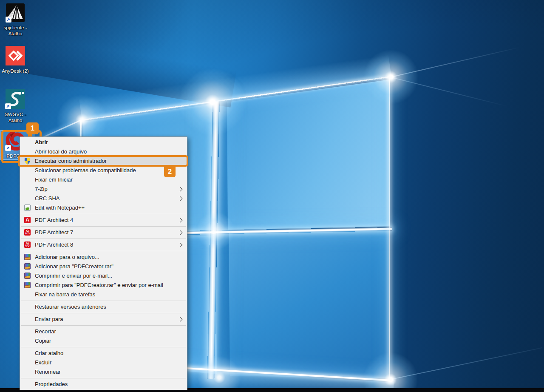 Image resolution: width=544 pixels, height=392 pixels. Describe the element at coordinates (104, 199) in the screenshot. I see `menu-item: CRC SHA` at that location.